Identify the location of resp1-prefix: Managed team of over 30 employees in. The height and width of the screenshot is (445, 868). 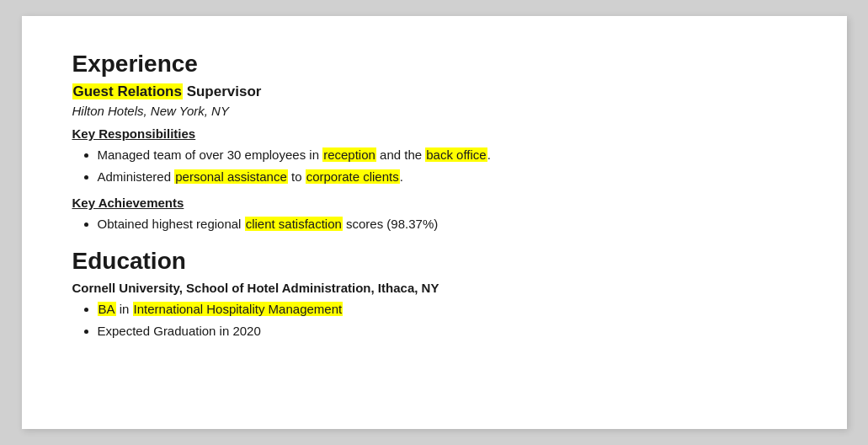
(210, 155).